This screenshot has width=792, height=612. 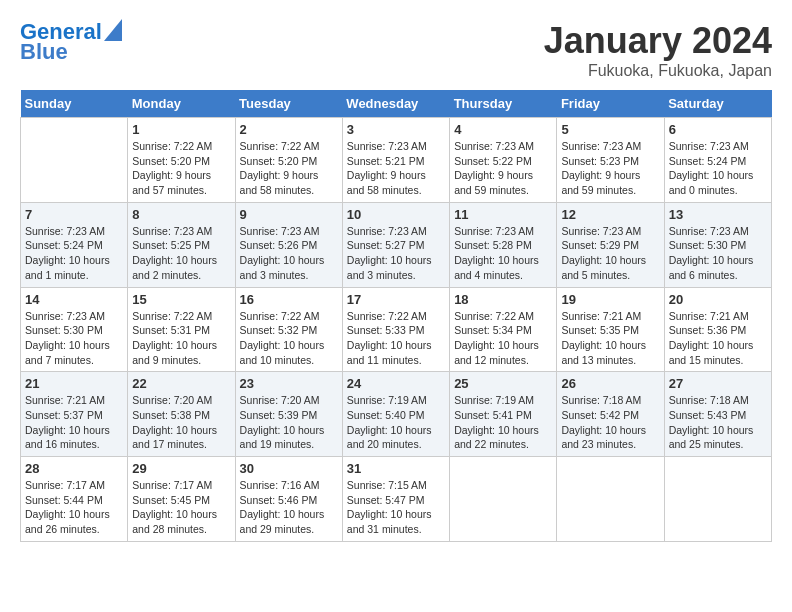 I want to click on calendar-cell: 28Sunrise: 7:17 AM Sunset: 5:44 PM Dayli…, so click(x=74, y=500).